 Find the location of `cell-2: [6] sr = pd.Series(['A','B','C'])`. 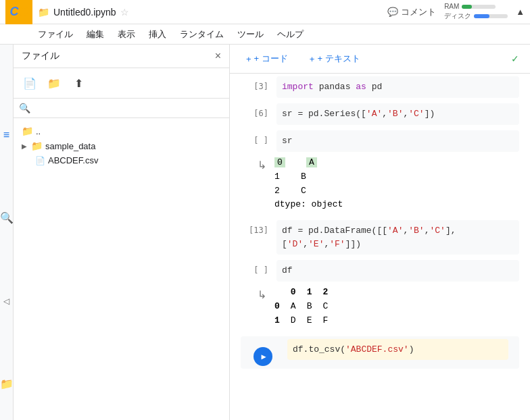

cell-2: [6] sr = pd.Series(['A','B','C']) is located at coordinates (380, 114).